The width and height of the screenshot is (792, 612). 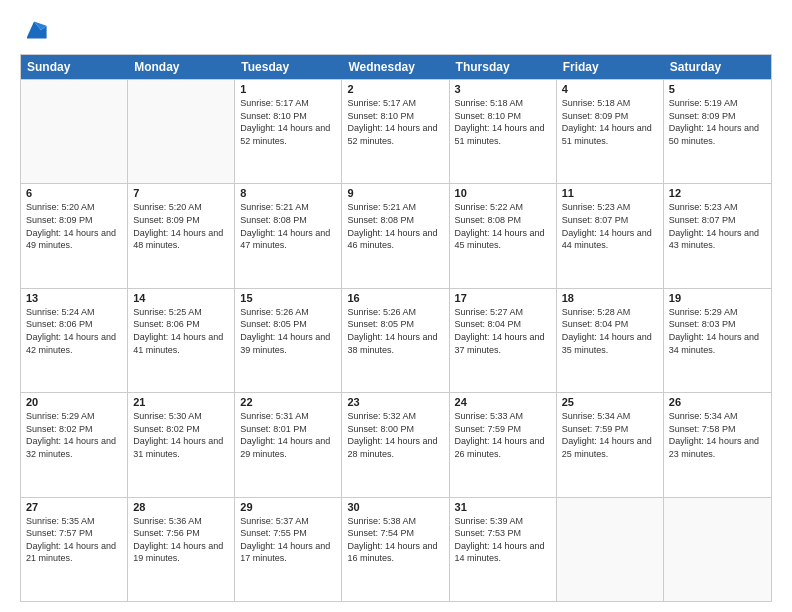 I want to click on cell-day-number: 12, so click(x=718, y=193).